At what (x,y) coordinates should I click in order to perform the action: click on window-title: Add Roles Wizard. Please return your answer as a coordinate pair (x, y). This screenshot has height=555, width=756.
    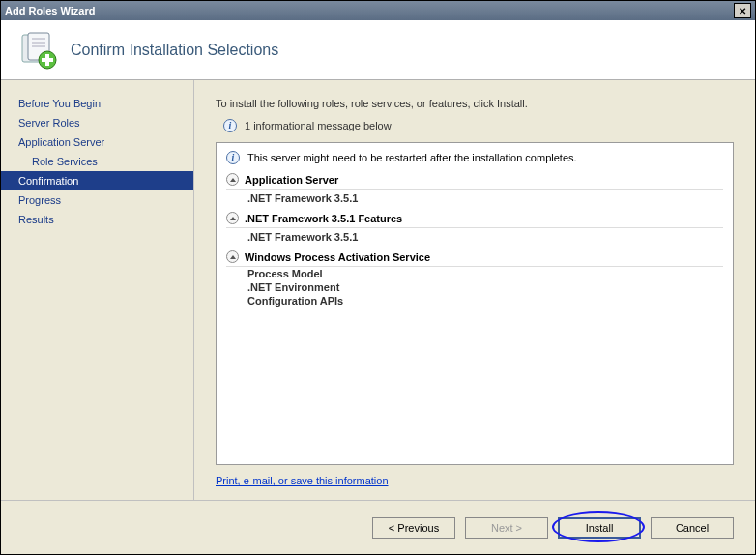
    Looking at the image, I should click on (369, 11).